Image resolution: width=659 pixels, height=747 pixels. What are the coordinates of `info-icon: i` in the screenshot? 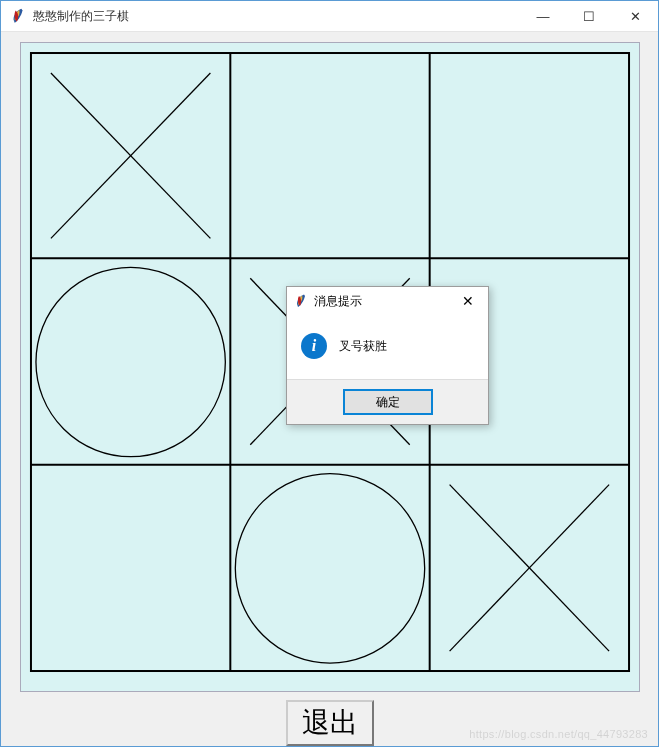 It's located at (314, 346).